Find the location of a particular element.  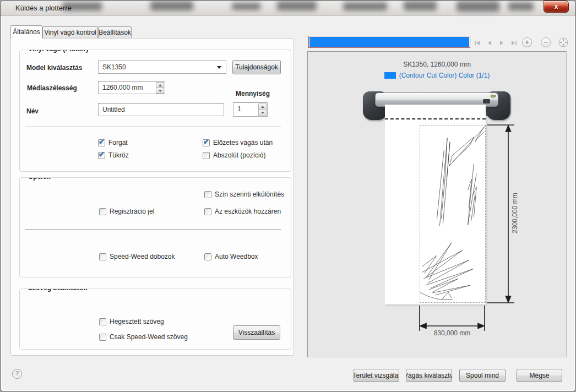

name-label: Név is located at coordinates (32, 111).